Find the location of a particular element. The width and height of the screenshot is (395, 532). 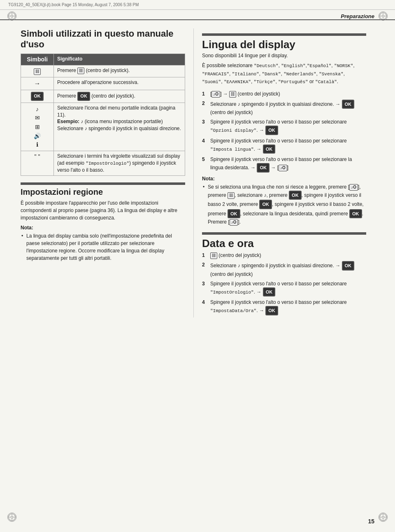

ok-icon-s4: OK is located at coordinates (269, 149).